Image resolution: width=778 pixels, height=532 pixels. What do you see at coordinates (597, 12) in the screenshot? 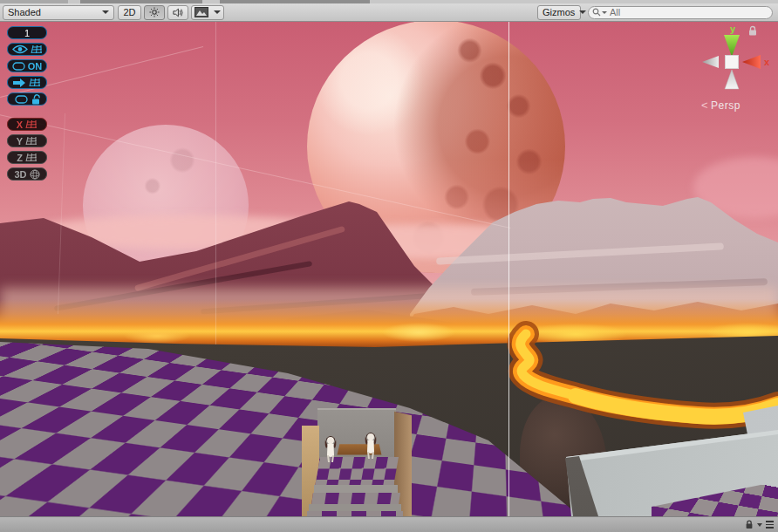
I see `search-icon` at bounding box center [597, 12].